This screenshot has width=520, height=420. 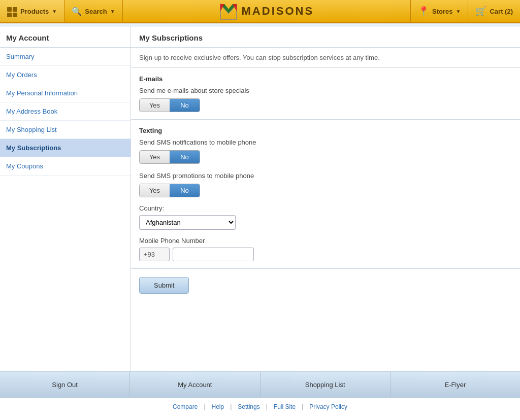 I want to click on cart-button: 🛒 Cart (2), so click(x=494, y=11).